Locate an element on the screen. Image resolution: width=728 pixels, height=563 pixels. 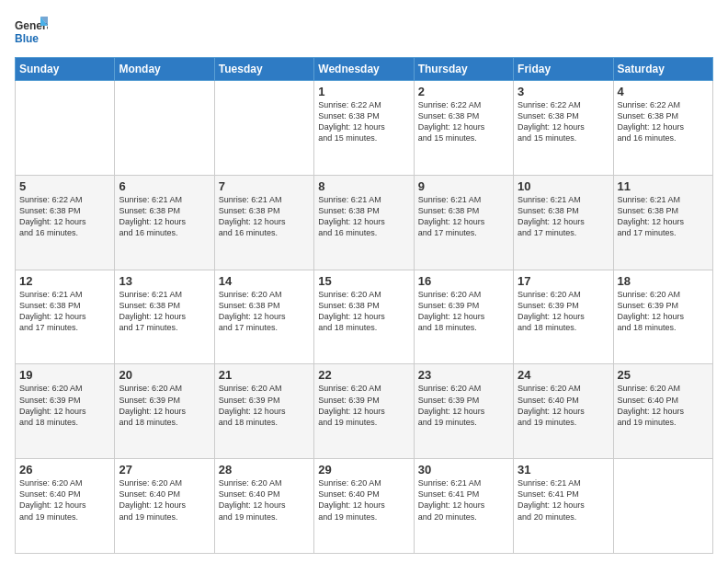
logo: General Blue is located at coordinates (31, 32).